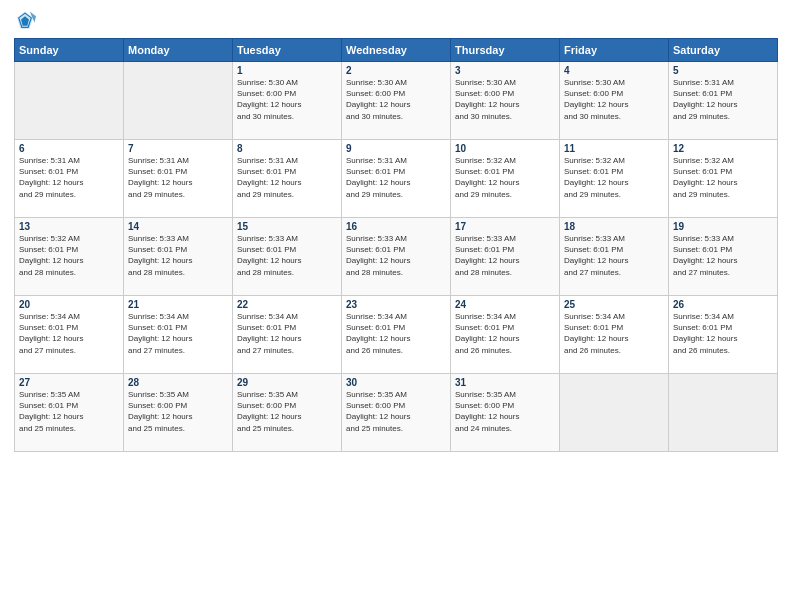  I want to click on day-number: 30, so click(396, 382).